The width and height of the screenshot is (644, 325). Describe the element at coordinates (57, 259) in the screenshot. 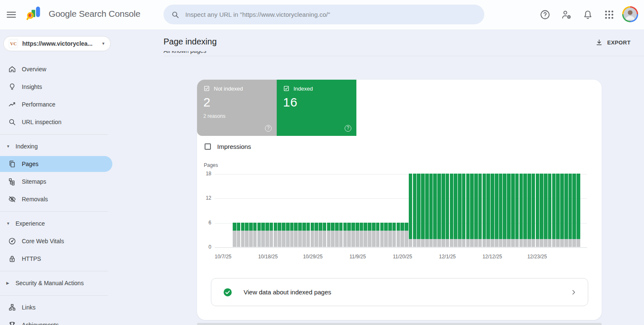

I see `sidebar-item-https: HTTPS` at that location.